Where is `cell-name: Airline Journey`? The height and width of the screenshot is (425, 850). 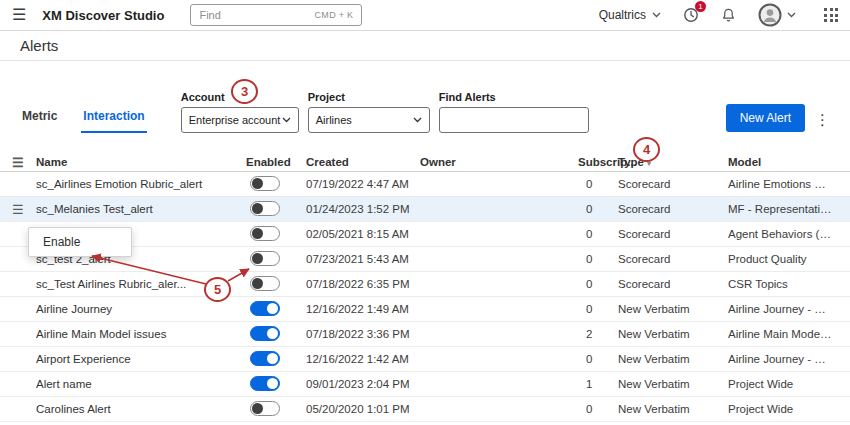
cell-name: Airline Journey is located at coordinates (141, 309).